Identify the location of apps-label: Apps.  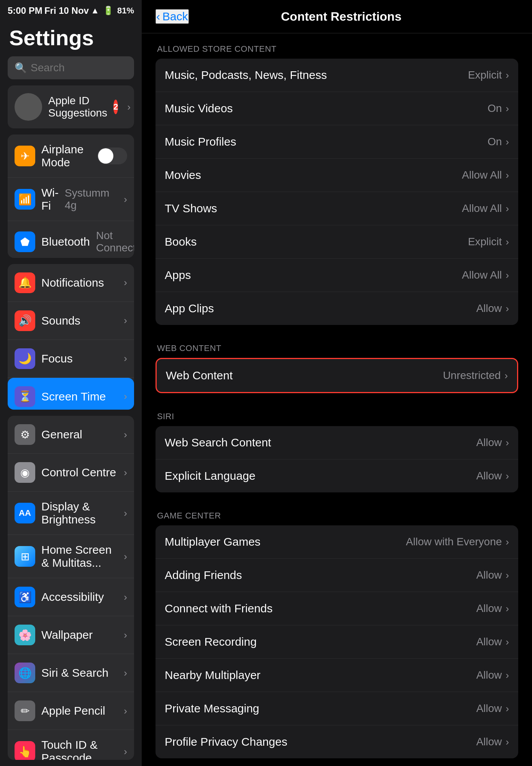
(313, 275).